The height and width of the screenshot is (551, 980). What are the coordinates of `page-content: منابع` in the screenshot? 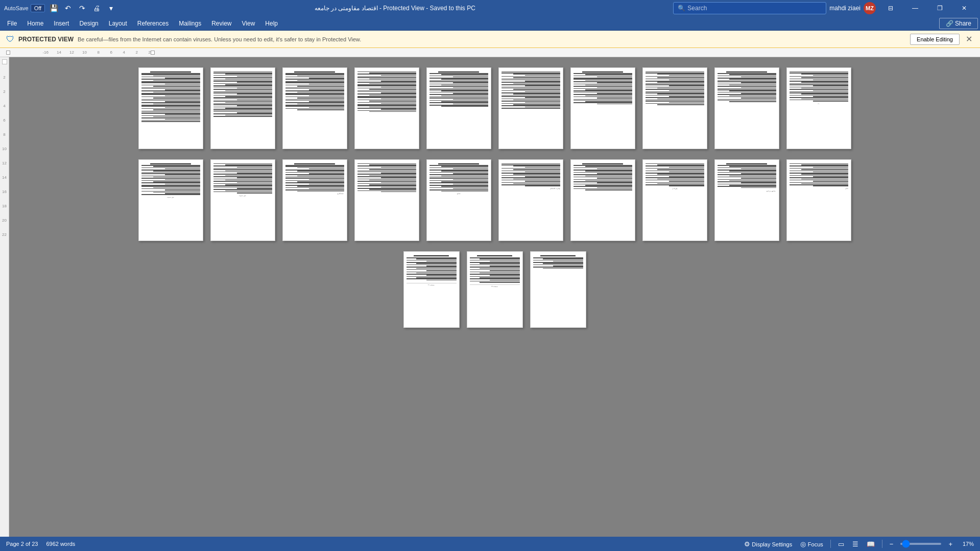 It's located at (459, 179).